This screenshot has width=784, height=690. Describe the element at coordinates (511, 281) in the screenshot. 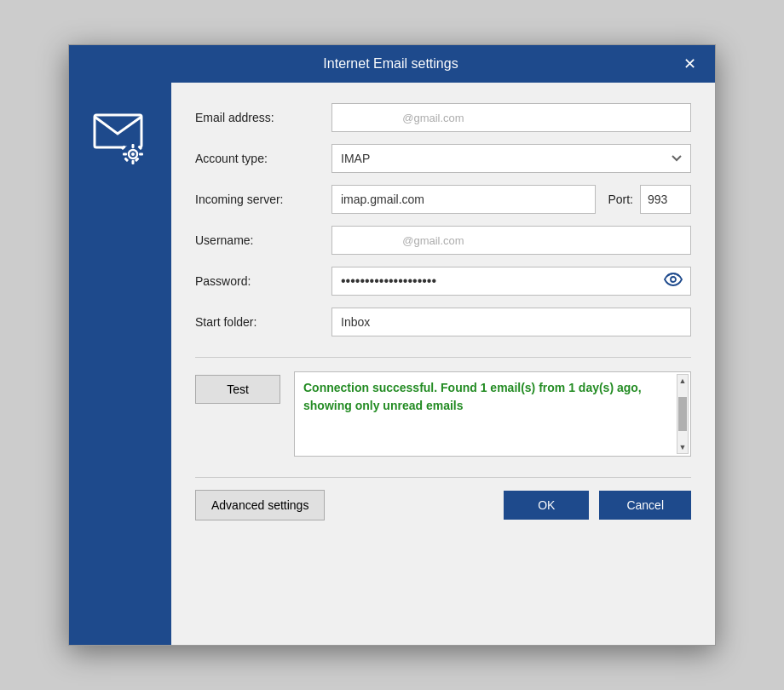

I see `password-wrapper` at that location.